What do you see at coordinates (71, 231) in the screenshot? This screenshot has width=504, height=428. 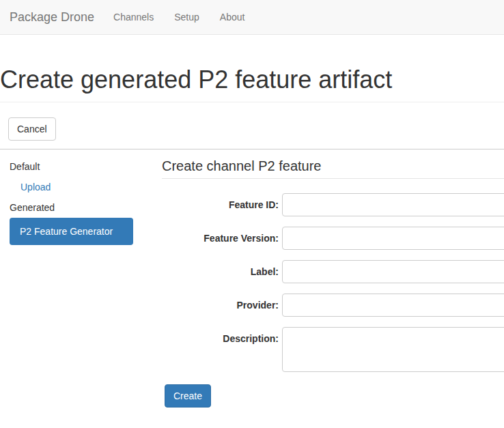 I see `sidebar-item-p2-feature-generator: P2 Feature Generator` at bounding box center [71, 231].